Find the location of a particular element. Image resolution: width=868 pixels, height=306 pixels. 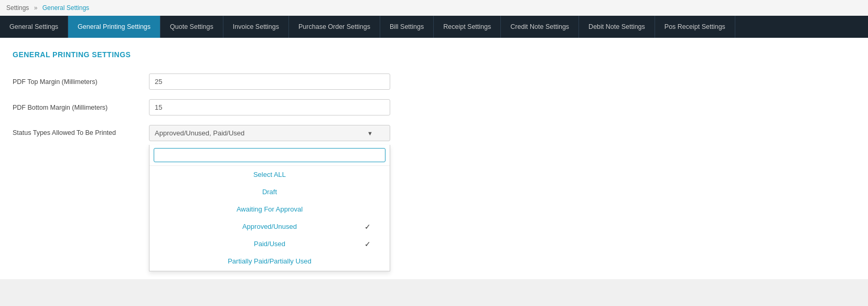

status-types-dropdown-wrapper: Approved/Unused, Paid/Used ▼ Select ALLD… is located at coordinates (270, 133).